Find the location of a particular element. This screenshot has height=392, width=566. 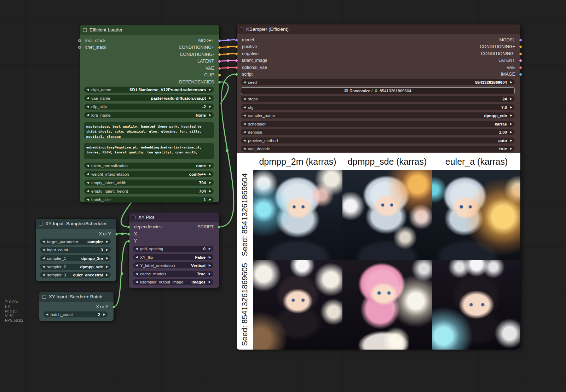

input-slot-script: script is located at coordinates (245, 74).